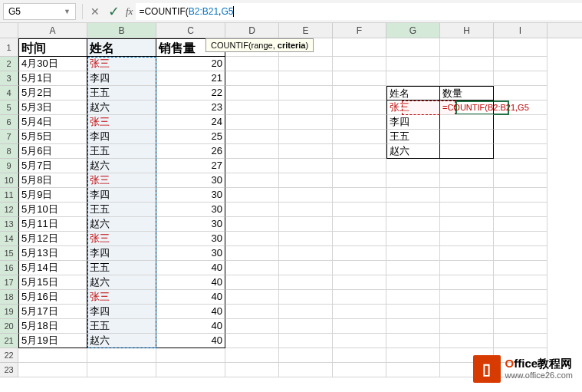 This screenshot has height=392, width=582. I want to click on cell-date: 5月15日, so click(53, 282).